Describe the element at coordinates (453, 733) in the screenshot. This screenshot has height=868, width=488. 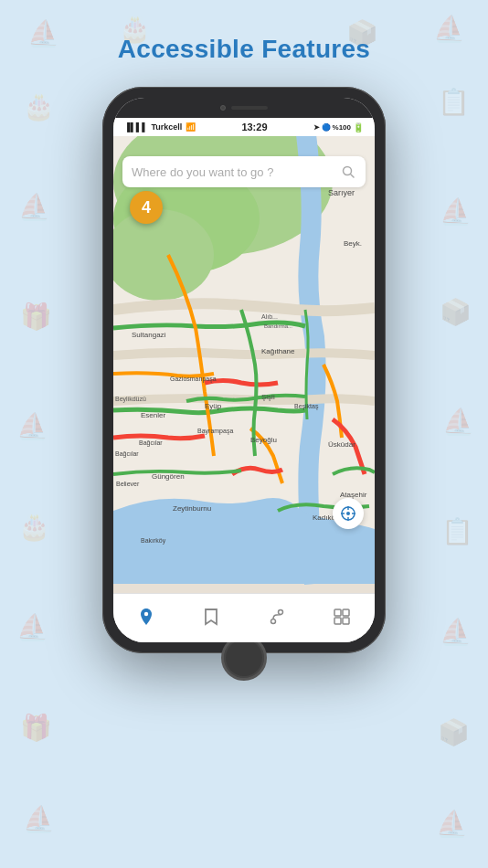
I see `deco-icon-18: 📦` at that location.